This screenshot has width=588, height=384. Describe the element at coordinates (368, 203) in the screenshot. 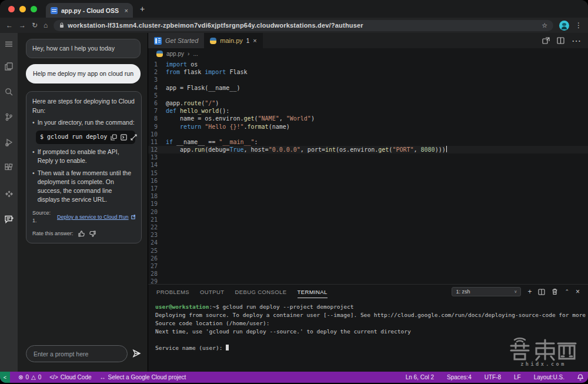

I see `code-line: 19` at that location.